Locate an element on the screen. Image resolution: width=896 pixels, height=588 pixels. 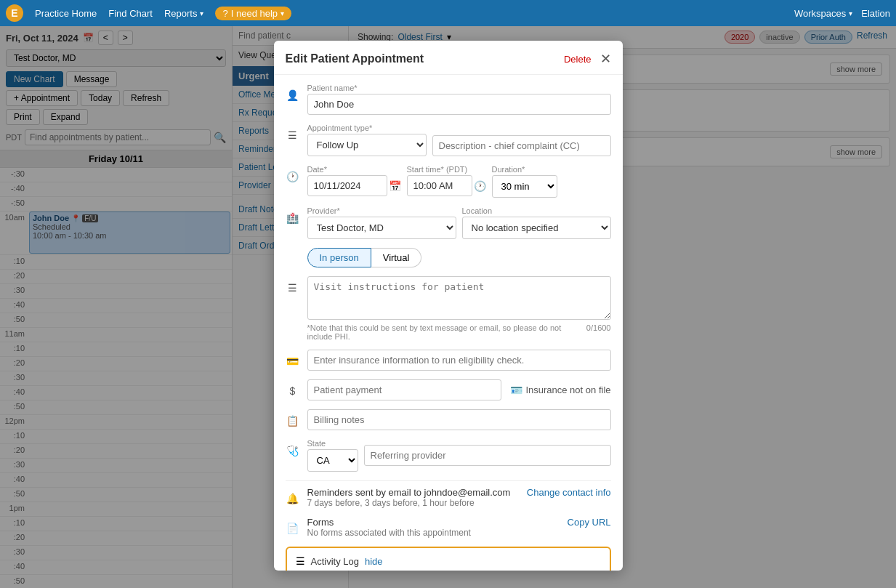
insurance-field is located at coordinates (459, 361).